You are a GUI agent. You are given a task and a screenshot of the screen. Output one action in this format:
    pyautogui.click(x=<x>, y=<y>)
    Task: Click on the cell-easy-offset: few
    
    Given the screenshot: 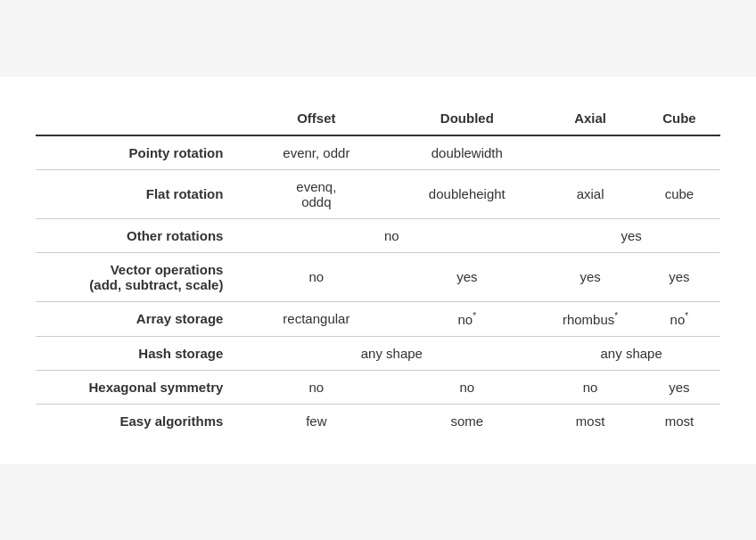 What is the action you would take?
    pyautogui.click(x=316, y=421)
    